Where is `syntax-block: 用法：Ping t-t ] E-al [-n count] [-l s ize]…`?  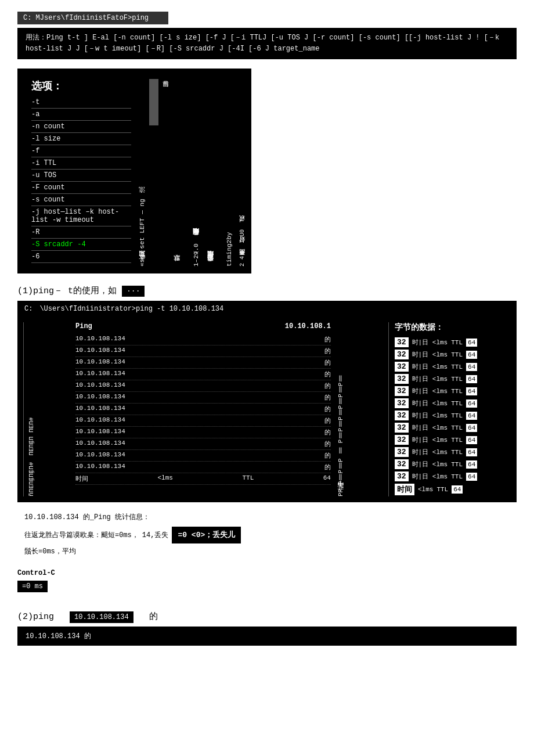
syntax-block: 用法：Ping t-t ] E-al [-n count] [-l s ize]… is located at coordinates (267, 44).